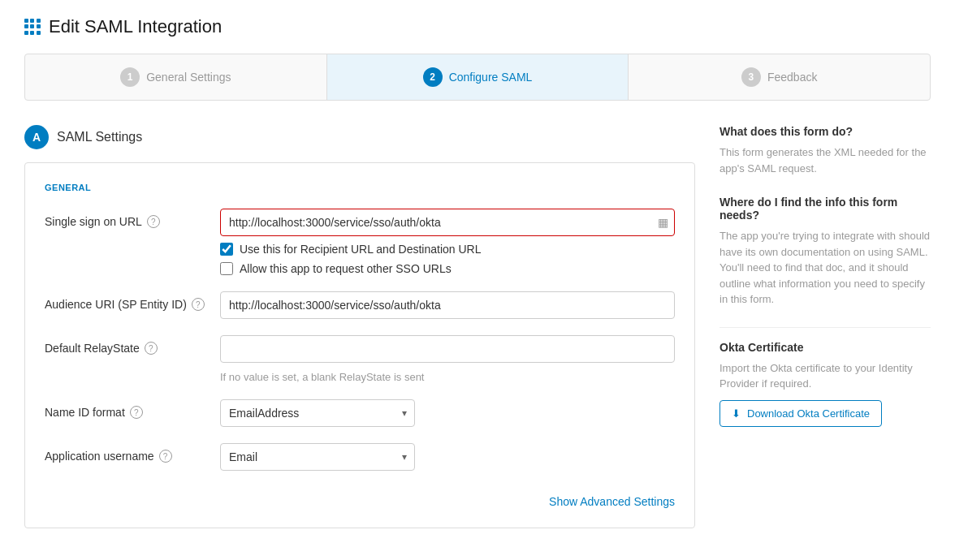  Describe the element at coordinates (447, 457) in the screenshot. I see `application-username-input-col: Okta username Email Custom ▾` at that location.